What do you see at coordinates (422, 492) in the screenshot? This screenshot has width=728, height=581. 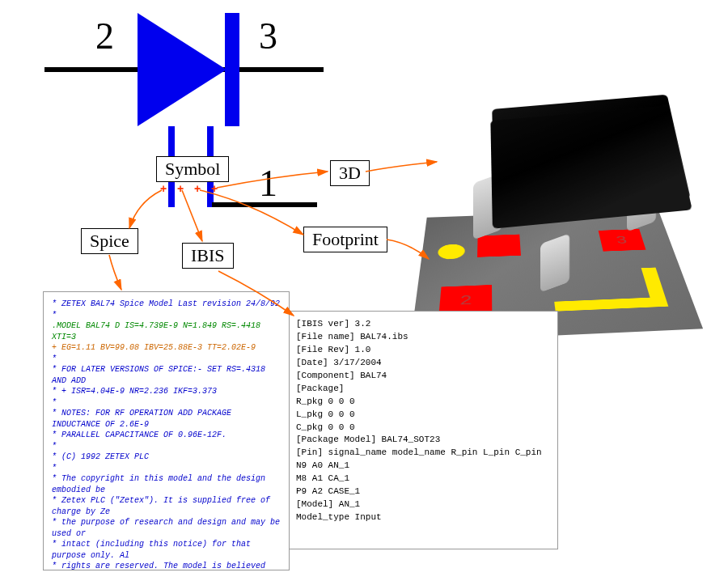 I see `ibis-line: P9 A2 CASE_1` at bounding box center [422, 492].